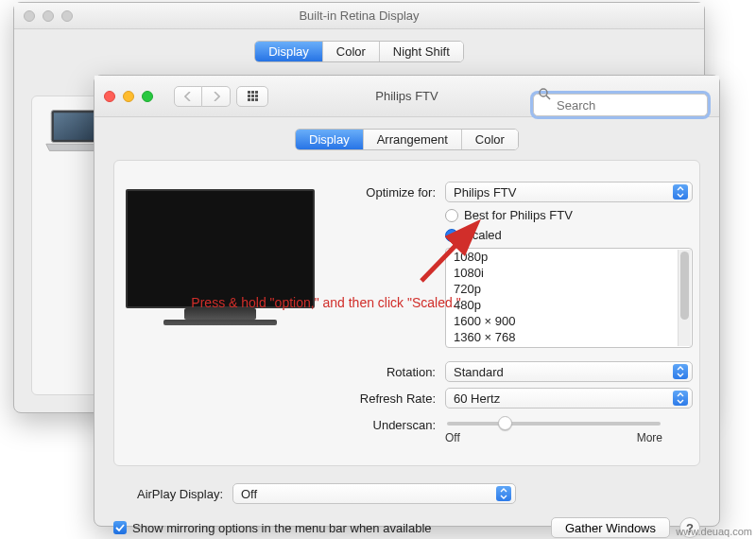 The width and height of the screenshot is (756, 539). What do you see at coordinates (478, 373) in the screenshot?
I see `rotation-value: Standard` at bounding box center [478, 373].